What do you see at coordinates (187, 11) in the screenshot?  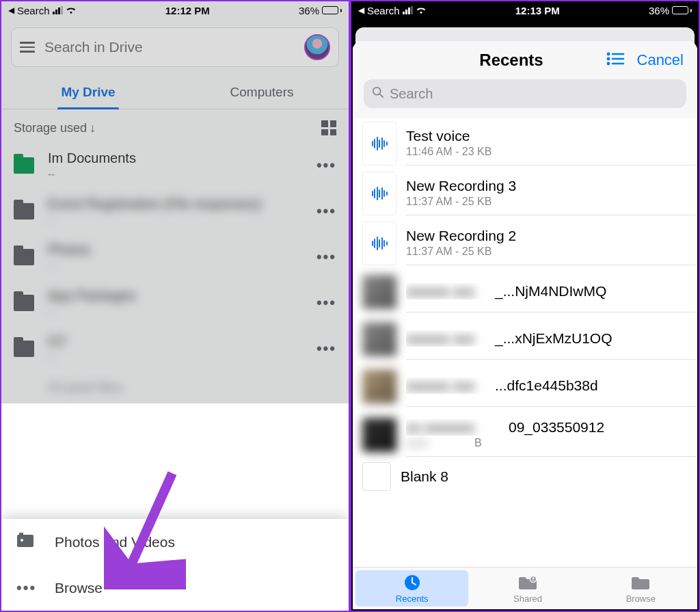 I see `status-time: 12:12 PM` at bounding box center [187, 11].